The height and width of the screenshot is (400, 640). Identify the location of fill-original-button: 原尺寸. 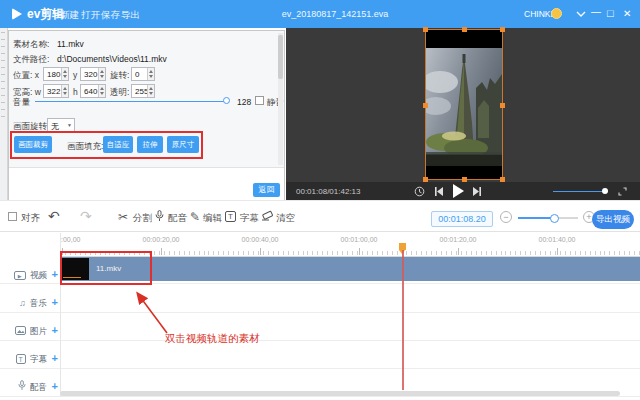
(183, 144).